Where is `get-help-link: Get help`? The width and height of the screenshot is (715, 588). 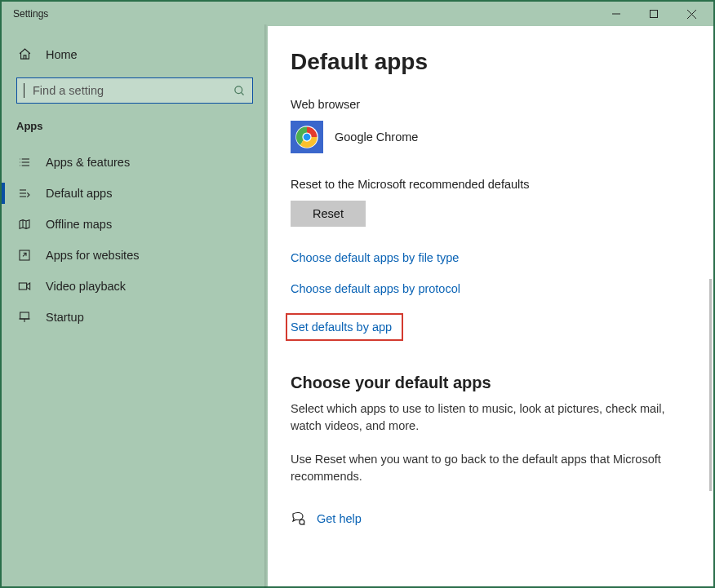
get-help-link: Get help is located at coordinates (340, 519).